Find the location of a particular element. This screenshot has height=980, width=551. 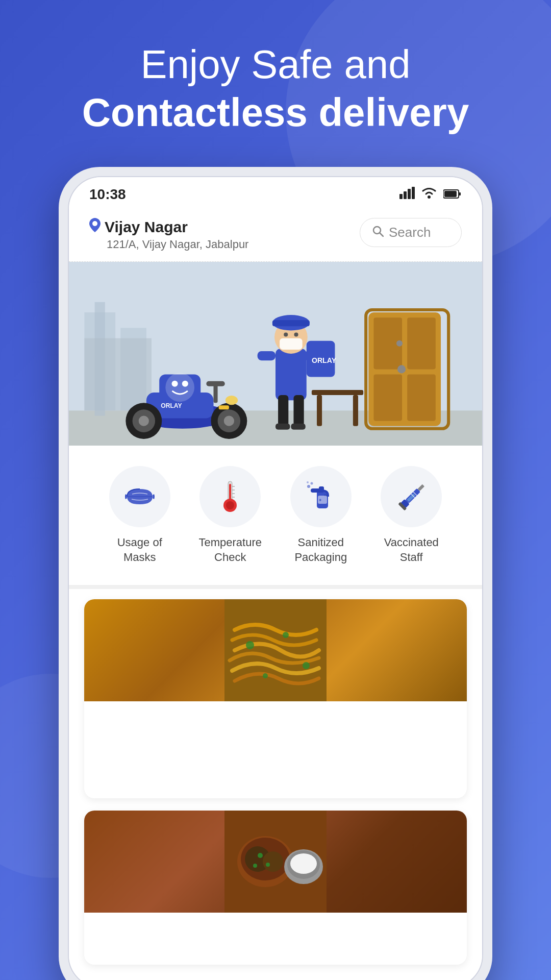

vaccinated-label: VaccinatedStaff is located at coordinates (411, 550).